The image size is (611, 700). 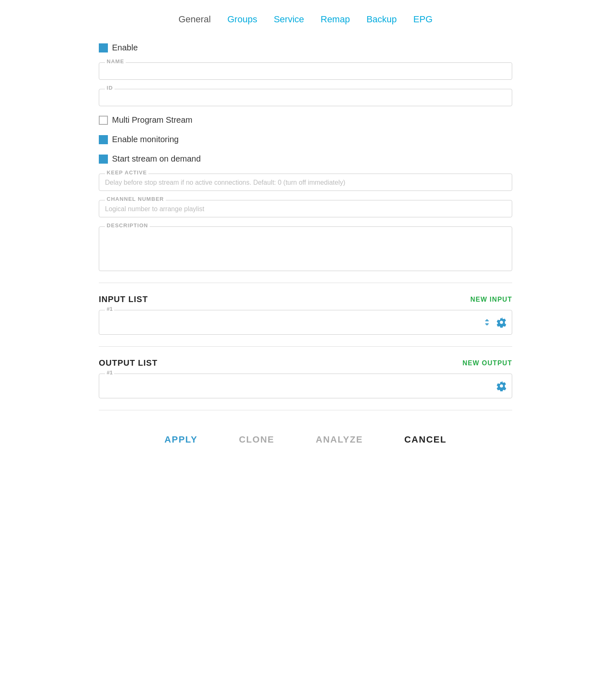 What do you see at coordinates (306, 71) in the screenshot?
I see `name-input` at bounding box center [306, 71].